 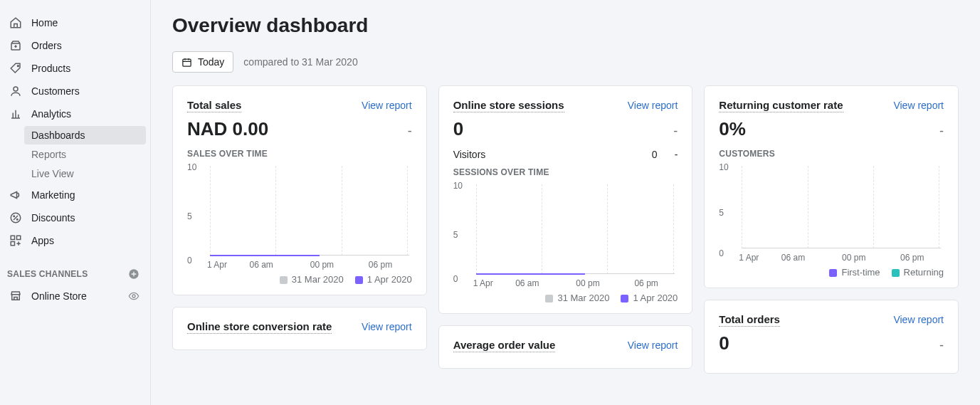 I want to click on chart-overline: SESSIONS OVER TIME, so click(x=566, y=172).